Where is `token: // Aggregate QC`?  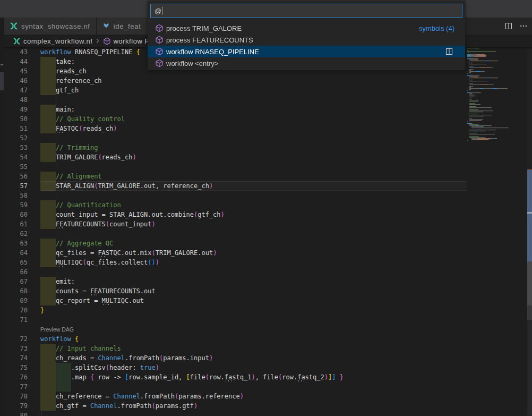
token: // Aggregate QC is located at coordinates (76, 243).